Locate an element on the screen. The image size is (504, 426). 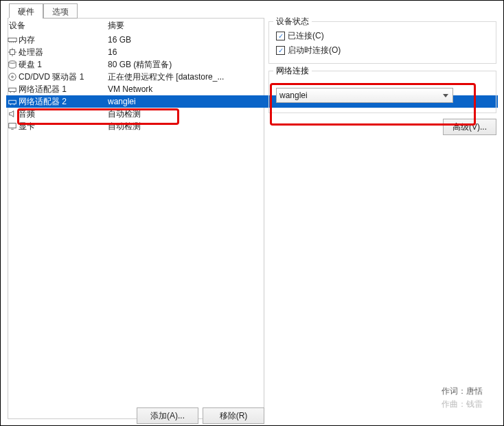
credits-overlay: 作词：唐恬 作曲：钱雷 is located at coordinates (462, 398).